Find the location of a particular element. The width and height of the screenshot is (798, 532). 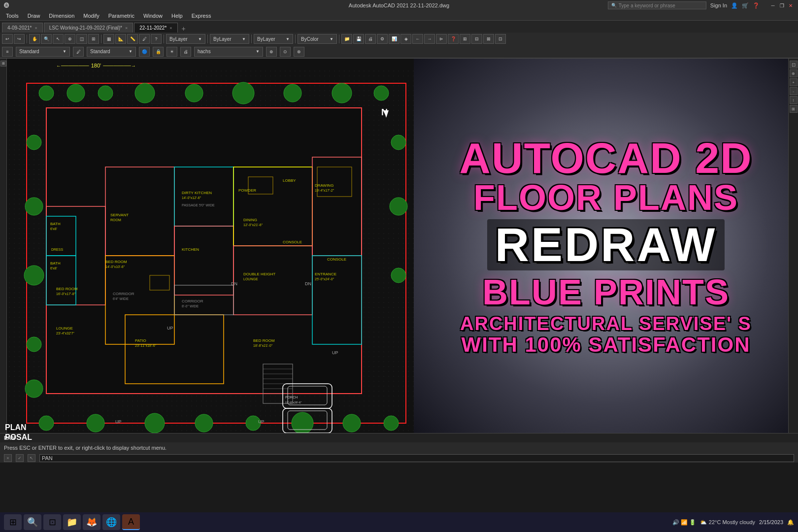

tool-btn-17: ❓ is located at coordinates (453, 39).